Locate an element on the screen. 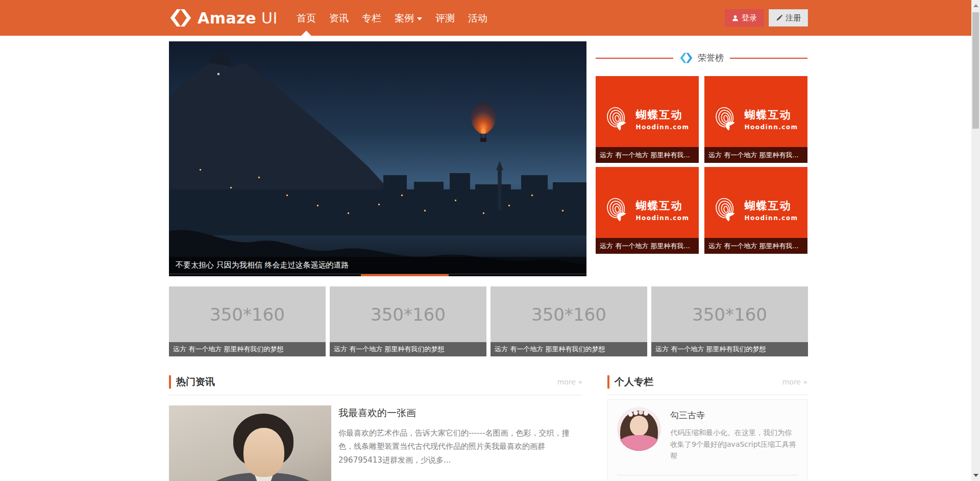  brand-logo: Amaze UI is located at coordinates (224, 18).